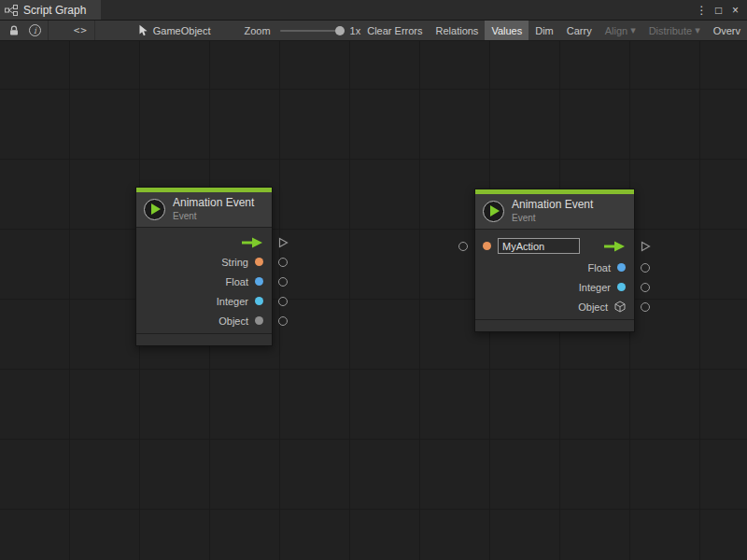 Image resolution: width=747 pixels, height=560 pixels. Describe the element at coordinates (11, 10) in the screenshot. I see `script-graph-icon` at that location.